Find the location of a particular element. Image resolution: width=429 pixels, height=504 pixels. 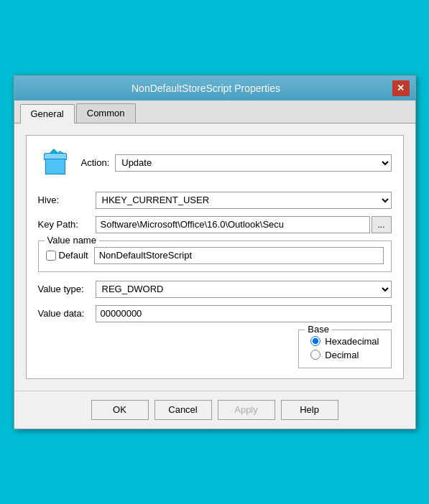

close-button: ✕ is located at coordinates (401, 88).